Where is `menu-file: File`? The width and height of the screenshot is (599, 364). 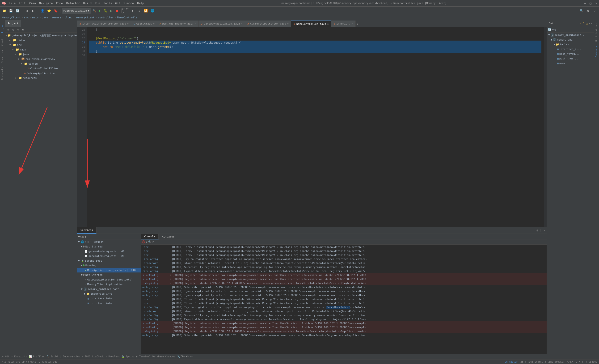
menu-file: File is located at coordinates (12, 3).